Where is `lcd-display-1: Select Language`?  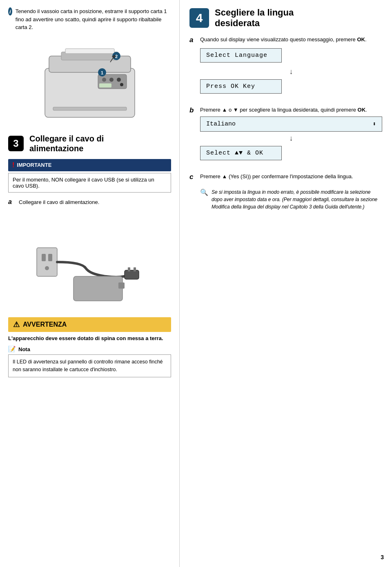
lcd-display-1: Select Language is located at coordinates (241, 56).